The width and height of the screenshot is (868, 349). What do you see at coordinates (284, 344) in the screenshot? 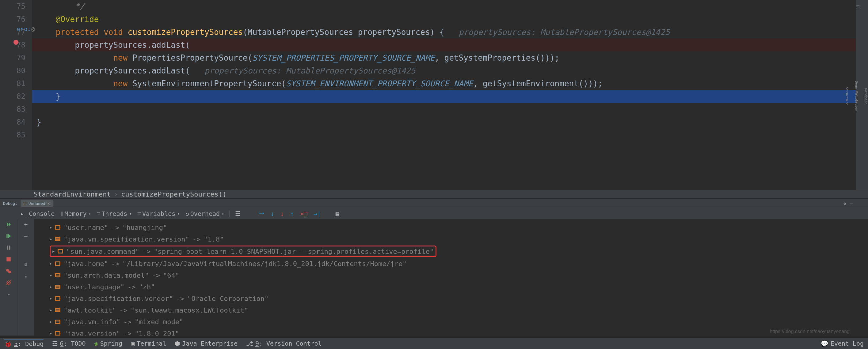
I see `vcs-toolwindow-button: ⎇ 9: Version Control` at bounding box center [284, 344].